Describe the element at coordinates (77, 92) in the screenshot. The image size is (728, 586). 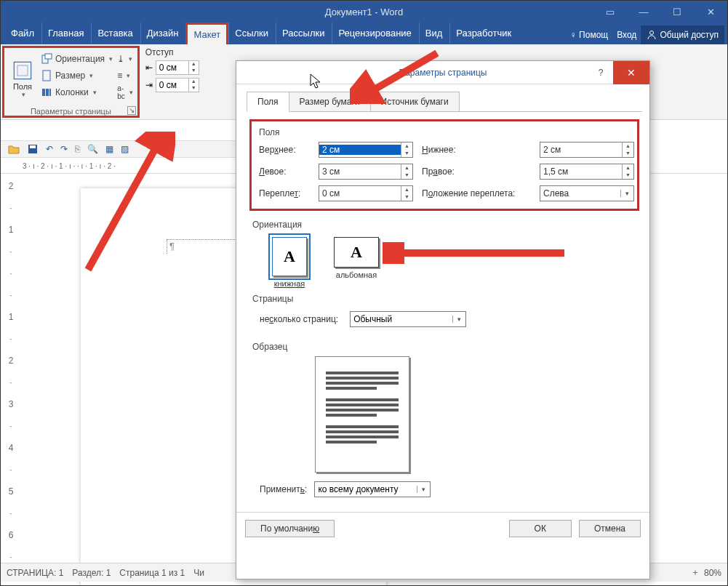
I see `columns-button: Колонки▾` at that location.